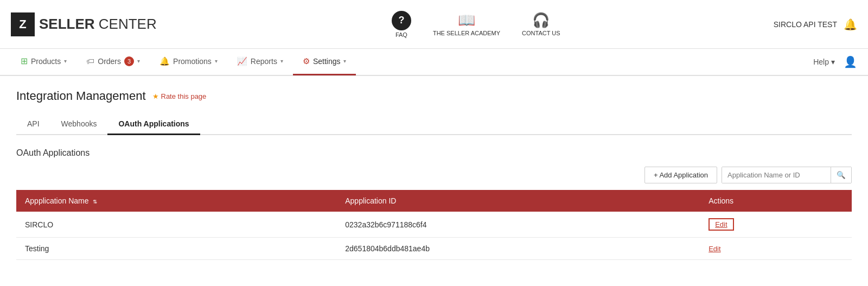 The height and width of the screenshot is (286, 868). Describe the element at coordinates (156, 97) in the screenshot. I see `star-icon: ★` at that location.